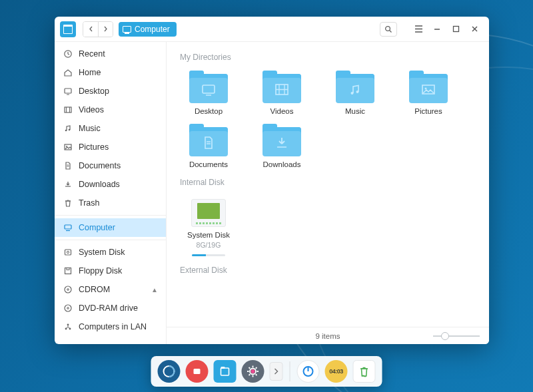  Describe the element at coordinates (445, 336) in the screenshot. I see `zoom-thumb` at that location.